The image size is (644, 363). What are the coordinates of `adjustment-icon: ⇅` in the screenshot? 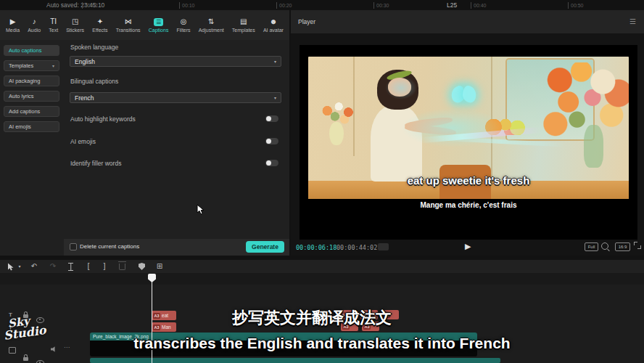 It's located at (211, 22).